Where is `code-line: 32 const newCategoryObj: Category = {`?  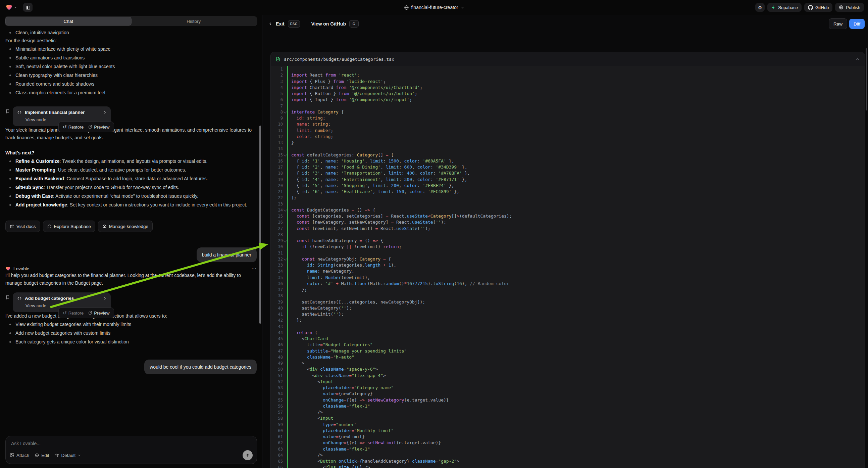 code-line: 32 const newCategoryObj: Category = { is located at coordinates (568, 259).